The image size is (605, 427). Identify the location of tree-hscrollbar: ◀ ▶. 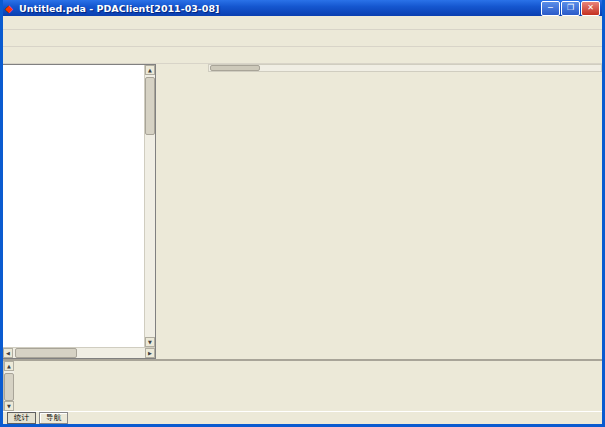
(79, 352).